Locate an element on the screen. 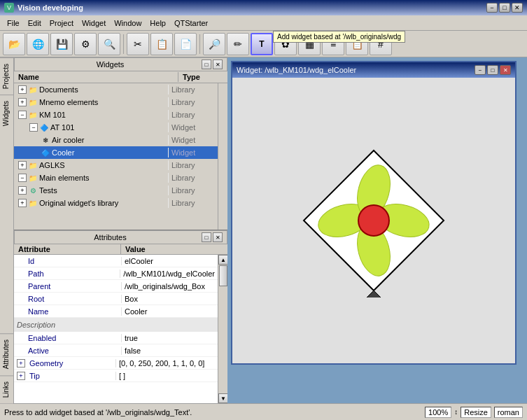  icon-aglks: 📁 is located at coordinates (33, 165).